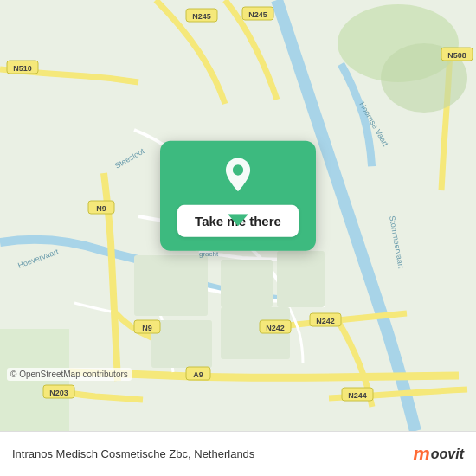 This screenshot has height=476, width=476. I want to click on svg-text: gracht, so click(209, 254).